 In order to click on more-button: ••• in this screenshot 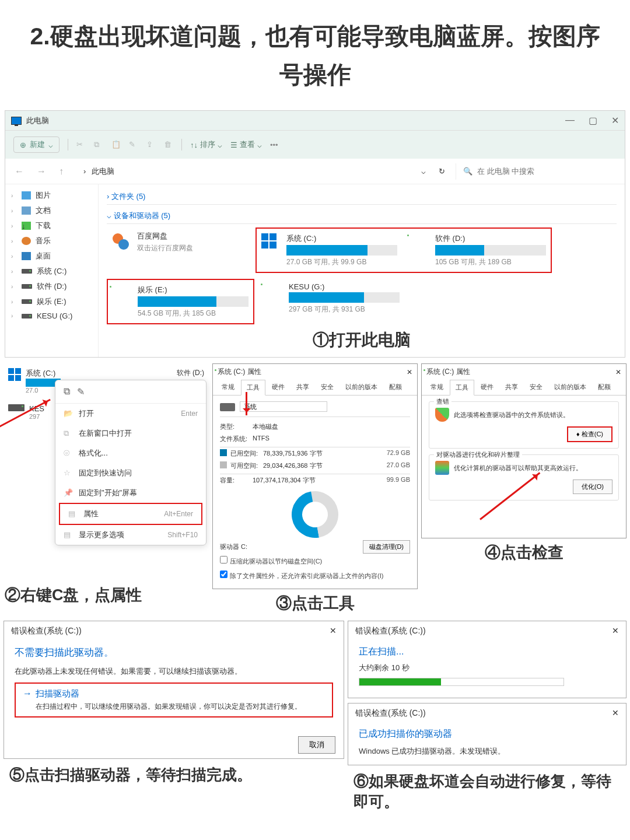, I will do `click(274, 145)`.